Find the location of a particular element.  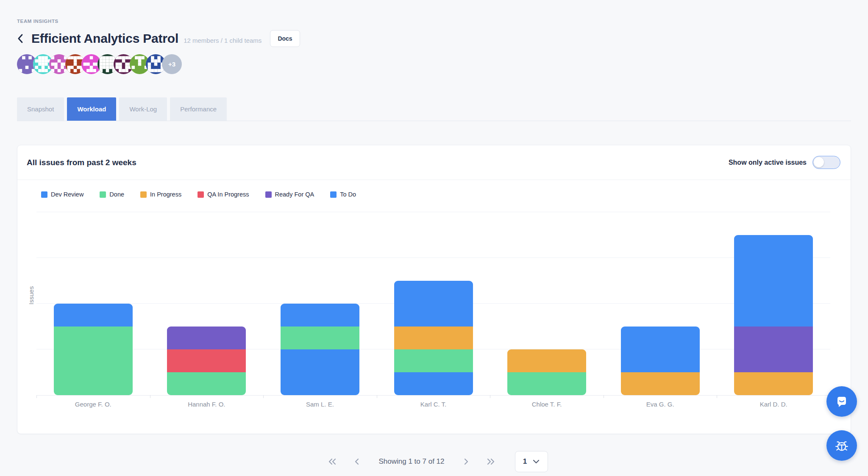

bar-segment-dev-review is located at coordinates (320, 372).